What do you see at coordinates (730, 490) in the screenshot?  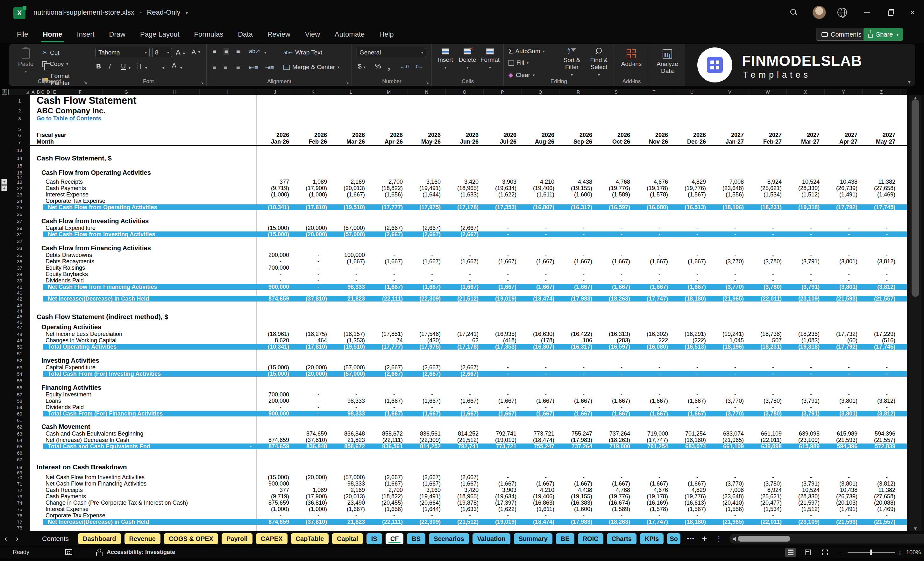 I see `cell-value: 7,008` at bounding box center [730, 490].